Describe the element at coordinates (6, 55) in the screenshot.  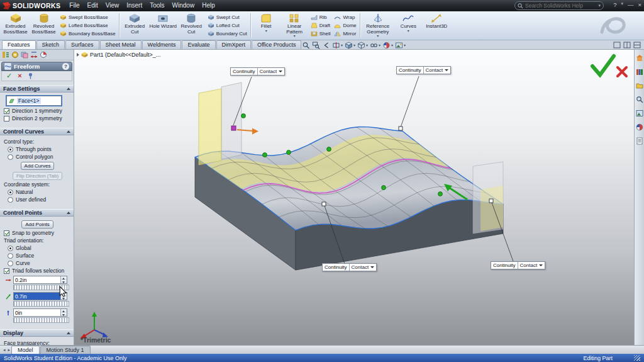
I see `featuremanager-tree-icon` at that location.